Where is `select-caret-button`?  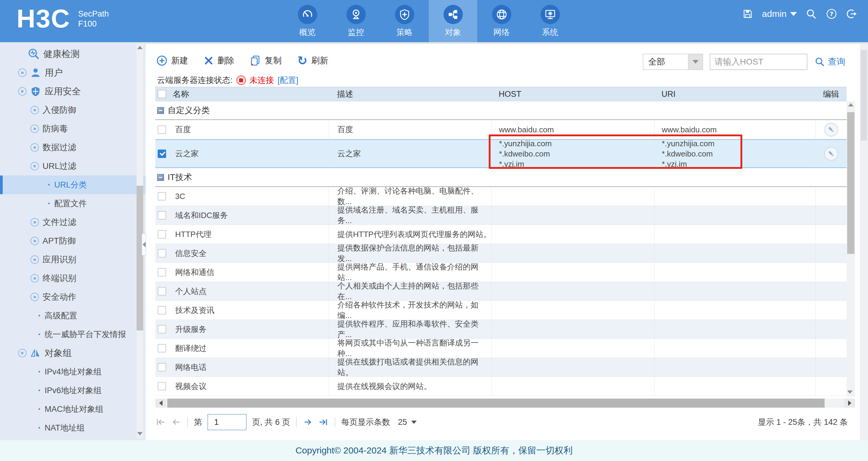 select-caret-button is located at coordinates (695, 62).